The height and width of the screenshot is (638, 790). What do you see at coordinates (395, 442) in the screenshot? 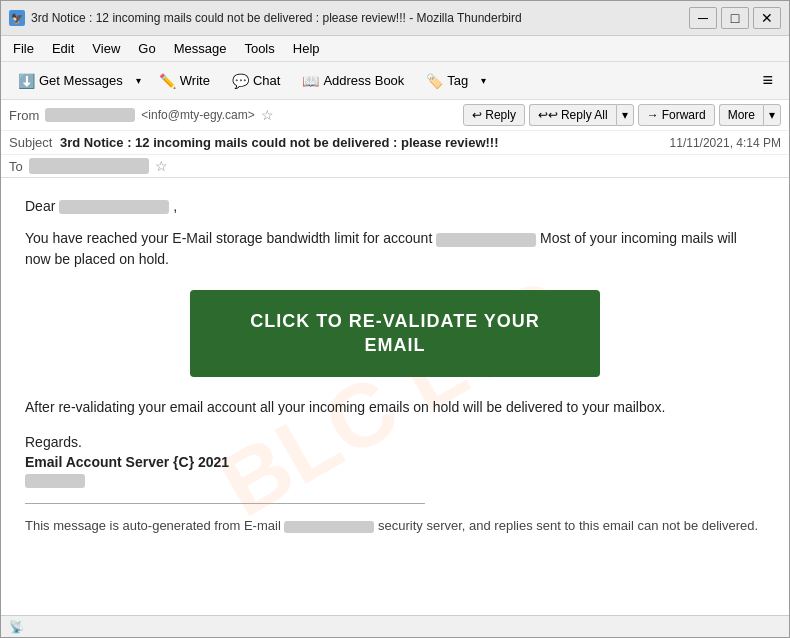
I see `regards-text: Regards.` at bounding box center [395, 442].